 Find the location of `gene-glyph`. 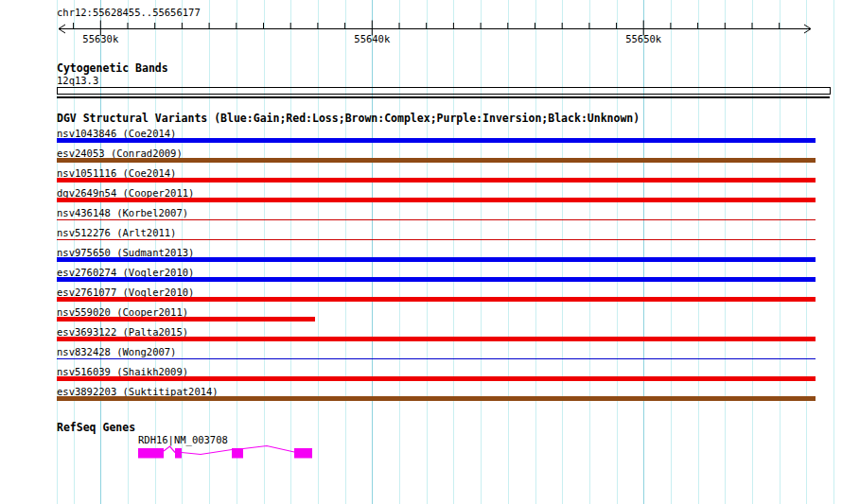

gene-glyph is located at coordinates (421, 453).